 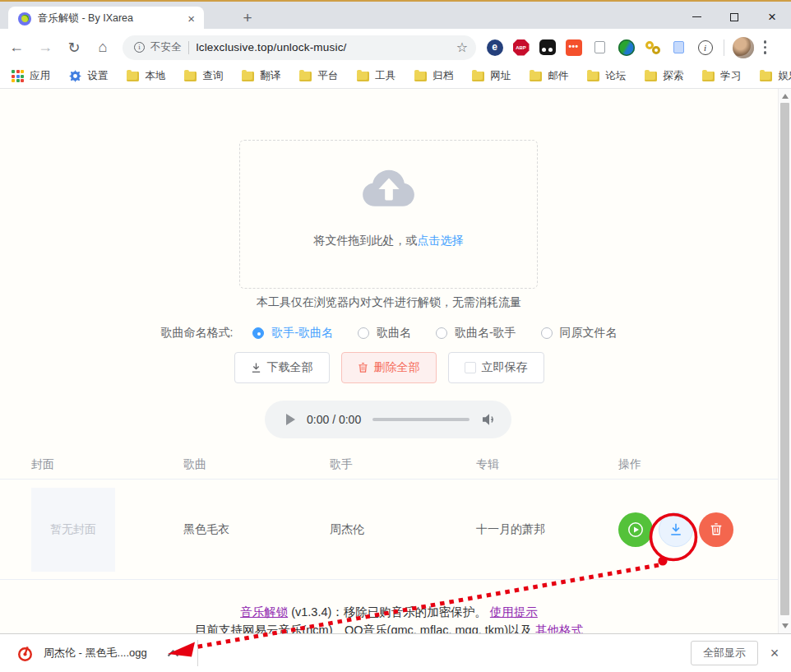 I want to click on downloaded-file-item: 周杰伦 - 黑色毛....ogg, so click(x=98, y=653).